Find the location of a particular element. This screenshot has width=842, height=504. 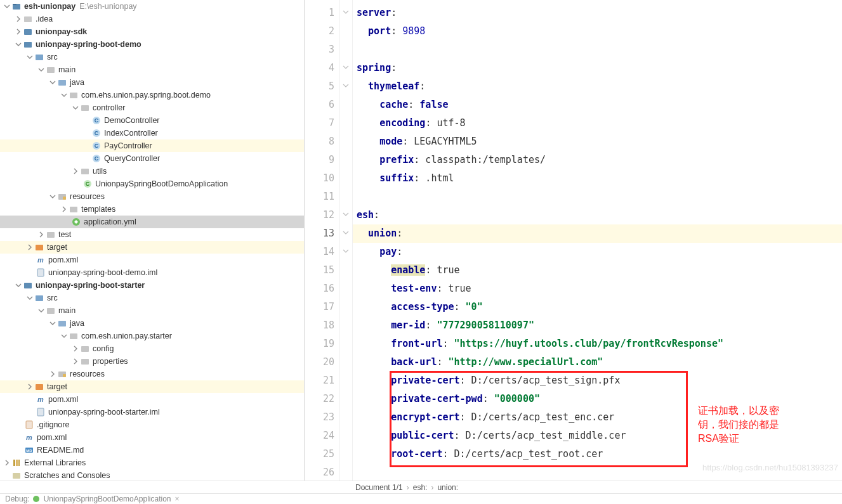

code-line: port: 9898 is located at coordinates (598, 32).